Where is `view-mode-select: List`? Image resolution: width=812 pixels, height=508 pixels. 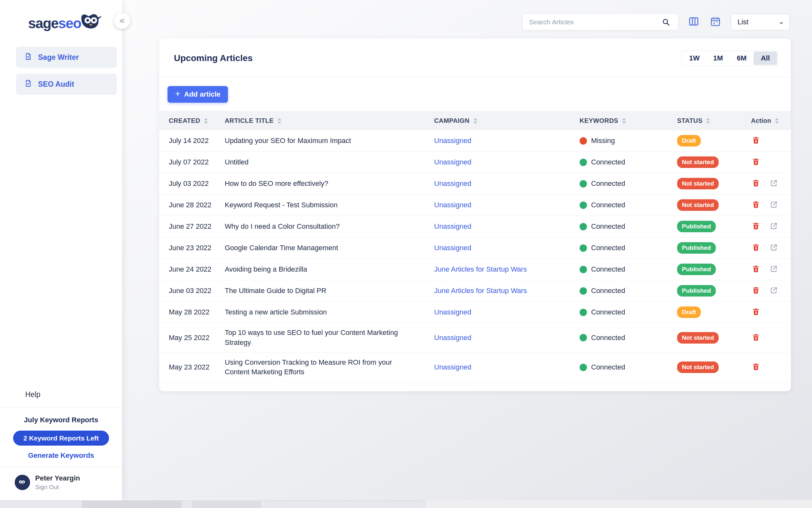
view-mode-select: List is located at coordinates (760, 22).